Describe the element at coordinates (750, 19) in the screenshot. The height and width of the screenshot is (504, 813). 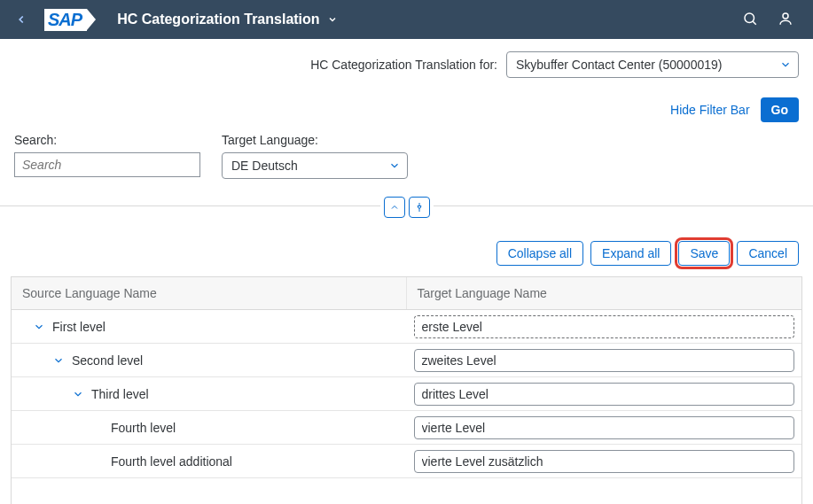
I see `search-icon` at that location.